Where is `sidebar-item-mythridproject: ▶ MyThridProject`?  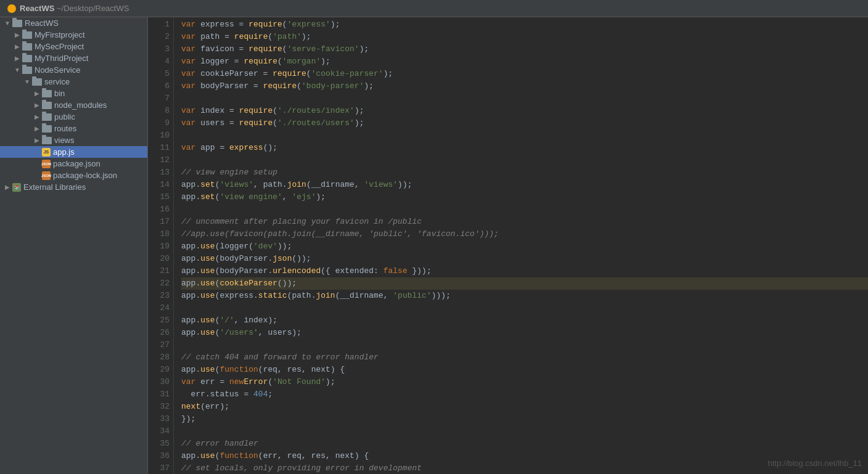 sidebar-item-mythridproject: ▶ MyThridProject is located at coordinates (74, 58).